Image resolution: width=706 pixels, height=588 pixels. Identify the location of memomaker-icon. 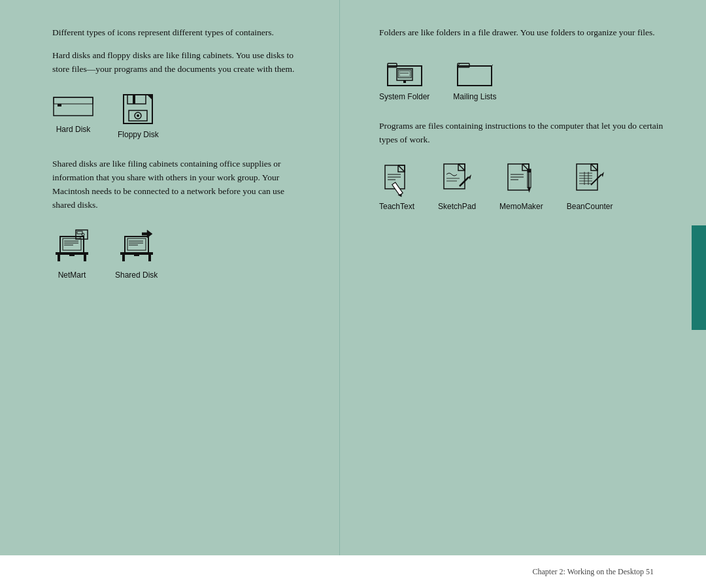
(521, 180).